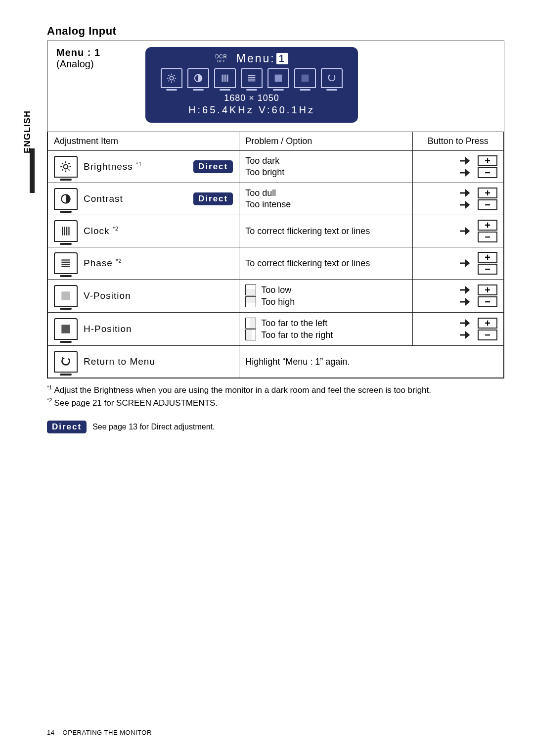 The height and width of the screenshot is (756, 534). I want to click on footnotes: *1Adjust the Brightness when you are usi…, so click(276, 396).